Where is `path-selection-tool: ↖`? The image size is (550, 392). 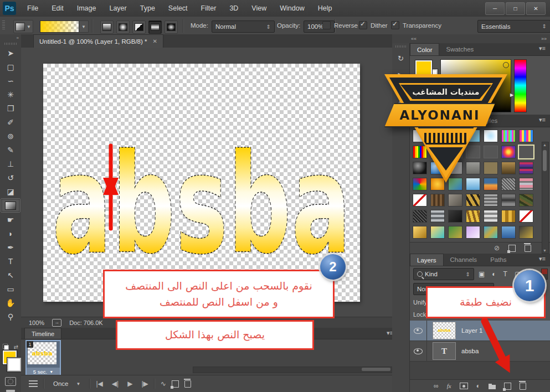
path-selection-tool: ↖ is located at coordinates (11, 275).